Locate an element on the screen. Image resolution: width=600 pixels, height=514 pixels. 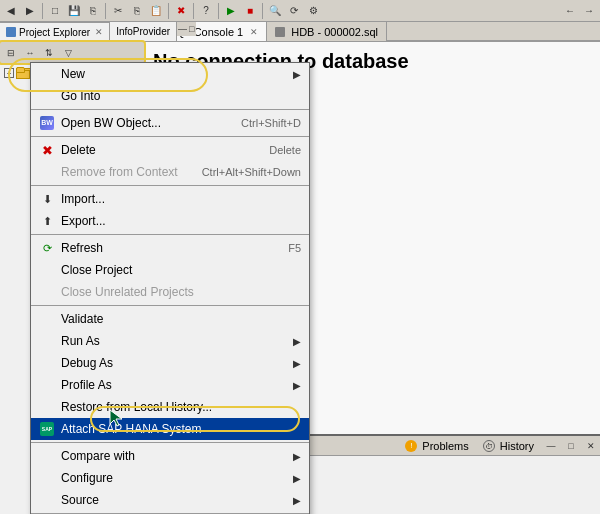
nav-back-button: ← is located at coordinates (570, 11).